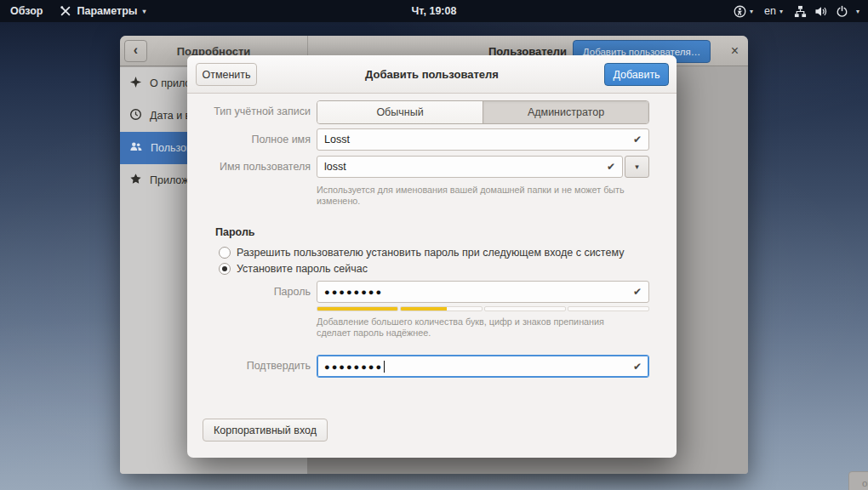 The height and width of the screenshot is (490, 868). Describe the element at coordinates (744, 12) in the screenshot. I see `accessibility-menu: ▾` at that location.